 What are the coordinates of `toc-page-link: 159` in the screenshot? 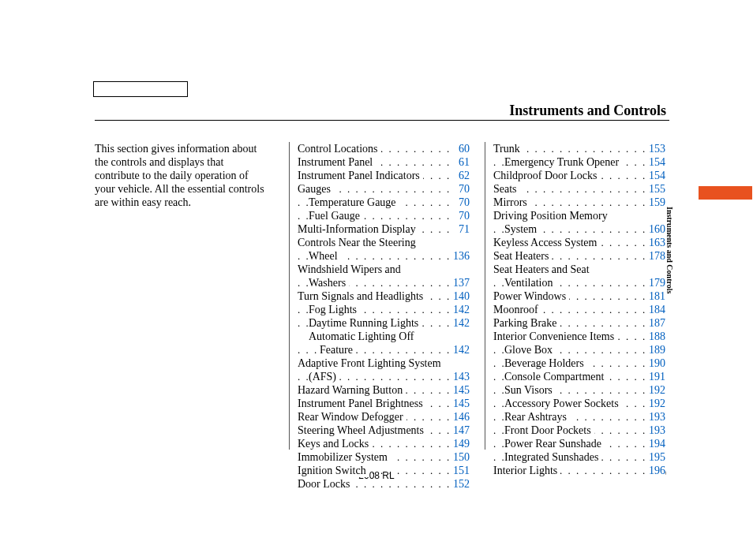 It's located at (655, 202).